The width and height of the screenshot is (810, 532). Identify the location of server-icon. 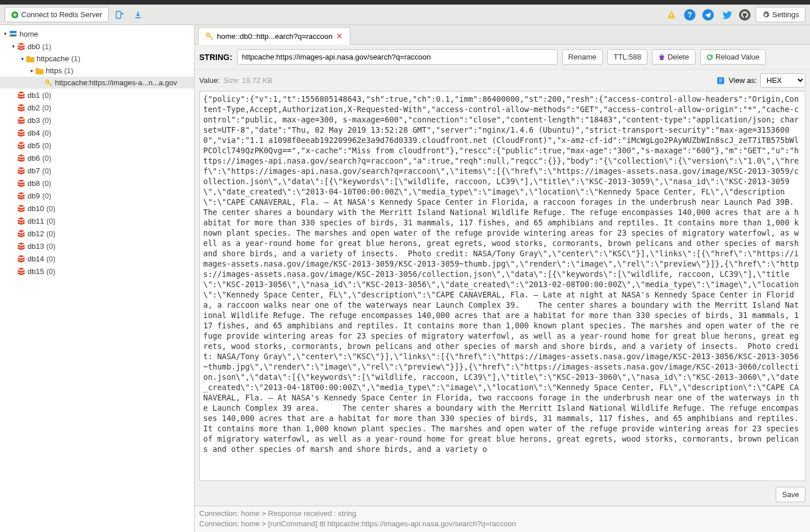
(13, 34).